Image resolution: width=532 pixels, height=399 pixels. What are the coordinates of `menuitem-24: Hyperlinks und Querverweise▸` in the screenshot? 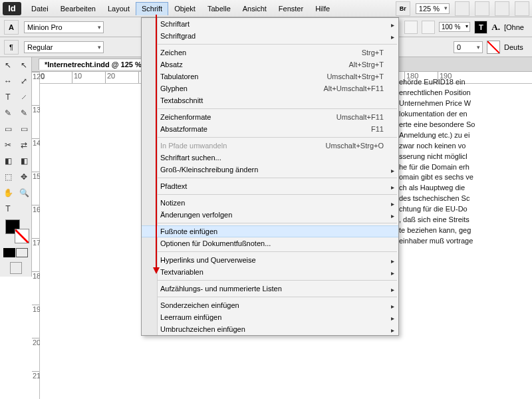 It's located at (270, 260).